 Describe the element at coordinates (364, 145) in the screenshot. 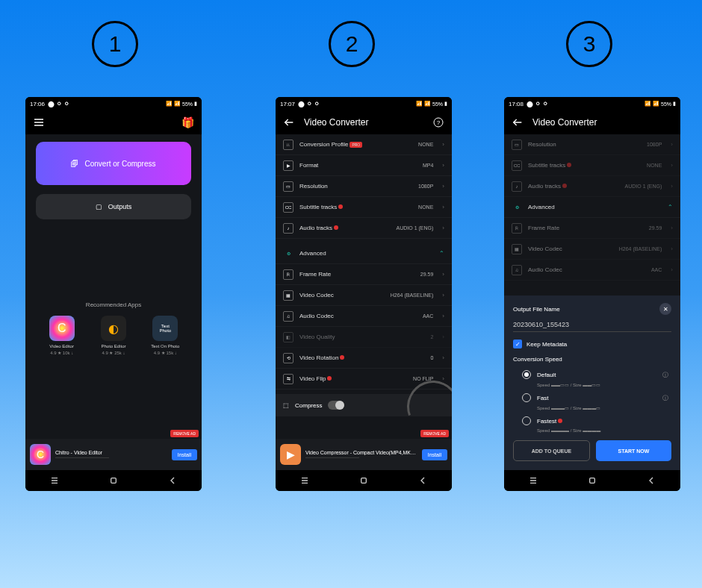

I see `setting-conversion-profile: ⎍ Conversion ProfilePRO NONE ›` at that location.